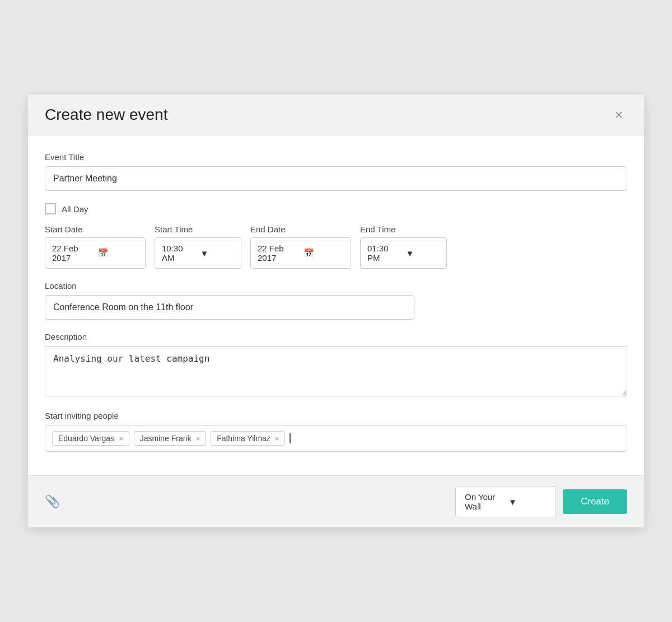 Image resolution: width=672 pixels, height=622 pixels. Describe the element at coordinates (403, 253) in the screenshot. I see `end-time-select: 01:30 PM ▼` at that location.